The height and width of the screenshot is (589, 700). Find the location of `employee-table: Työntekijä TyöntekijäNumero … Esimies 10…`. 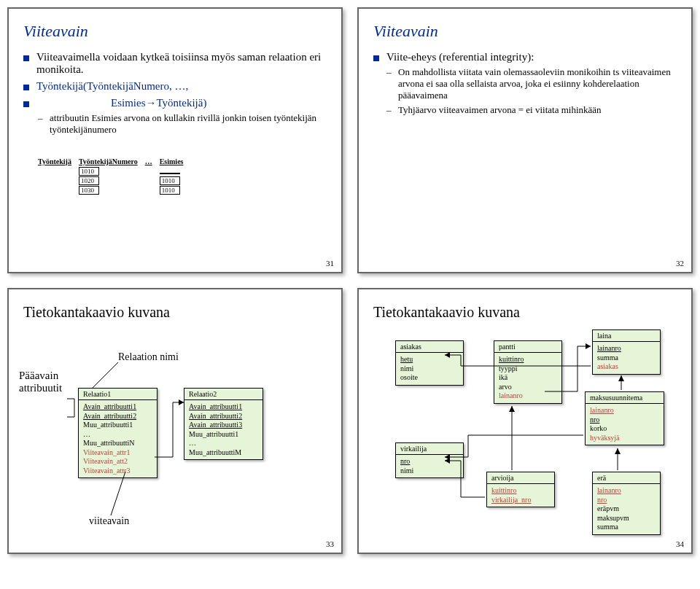

employee-table: Työntekijä TyöntekijäNumero … Esimies 10… is located at coordinates (114, 176).